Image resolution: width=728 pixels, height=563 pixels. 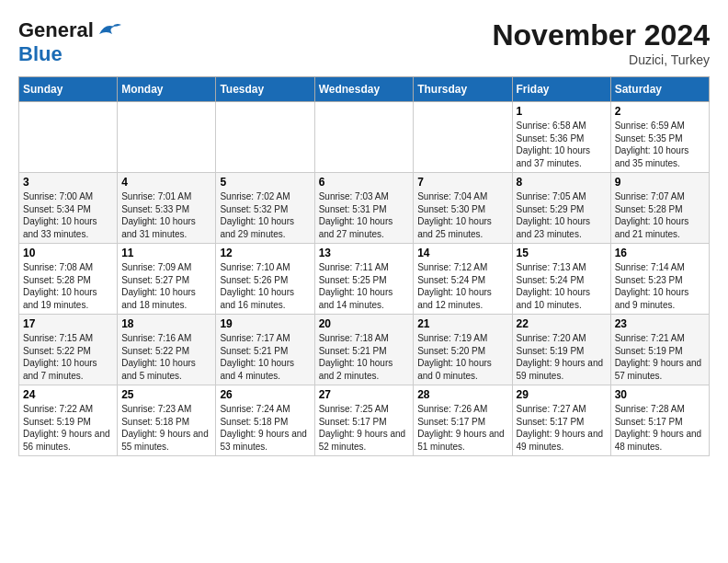 What do you see at coordinates (660, 324) in the screenshot?
I see `day-number: 23` at bounding box center [660, 324].